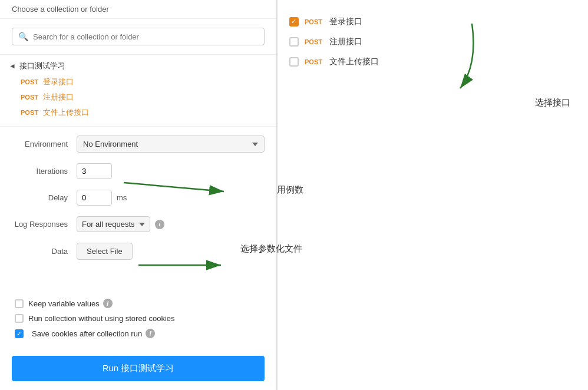  I want to click on delay-label: Delay, so click(44, 198).